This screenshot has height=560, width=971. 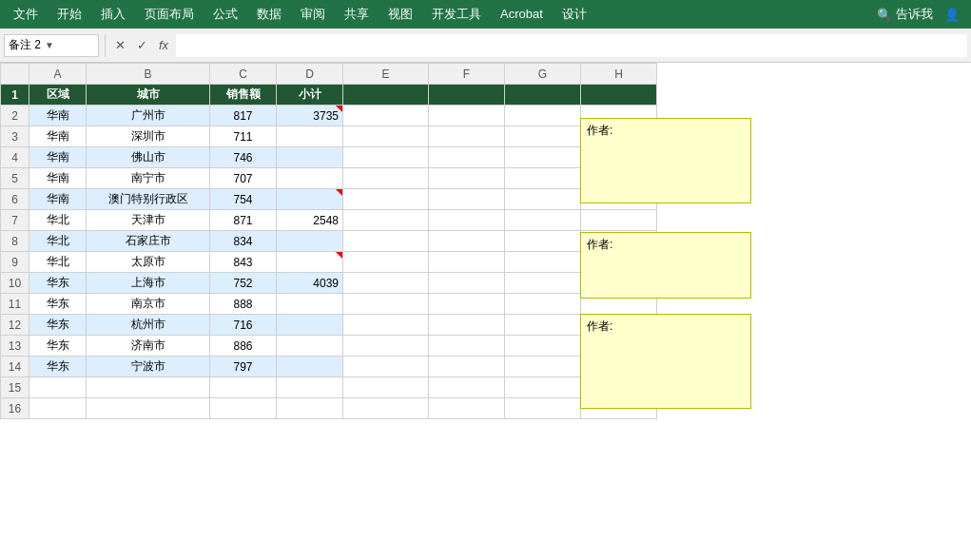 What do you see at coordinates (310, 304) in the screenshot?
I see `cell-d11` at bounding box center [310, 304].